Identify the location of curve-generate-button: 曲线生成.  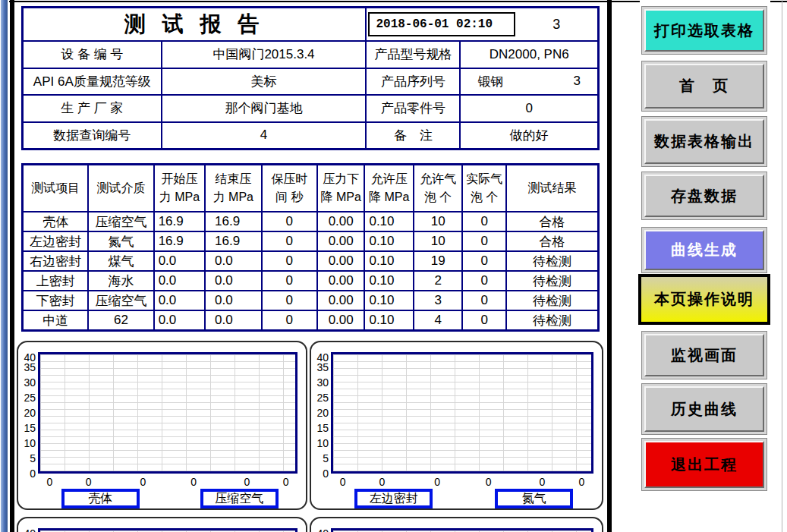
(704, 250).